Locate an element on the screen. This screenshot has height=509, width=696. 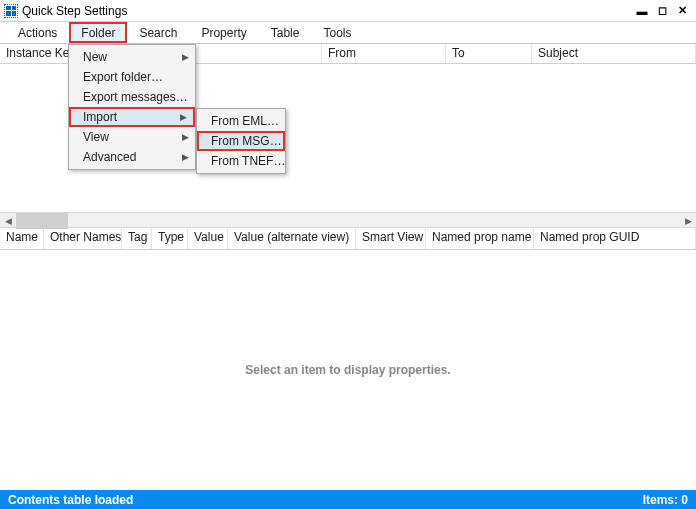
menubar: Actions Folder Search Property Table Too… is located at coordinates (348, 33).